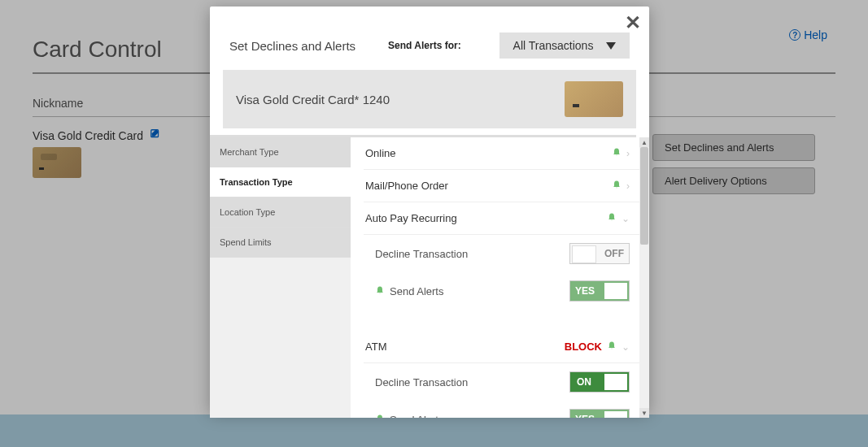  I want to click on close-icon: ✕, so click(633, 23).